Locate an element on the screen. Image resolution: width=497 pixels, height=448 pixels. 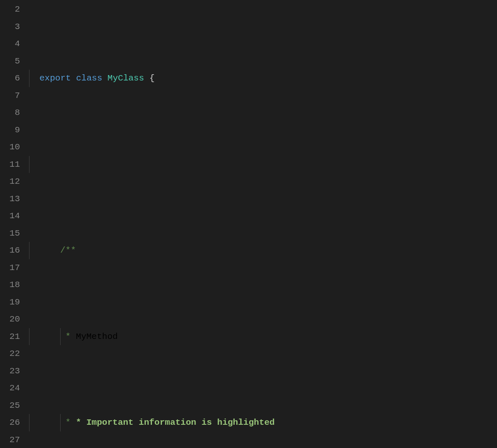
code-line is located at coordinates (263, 165).